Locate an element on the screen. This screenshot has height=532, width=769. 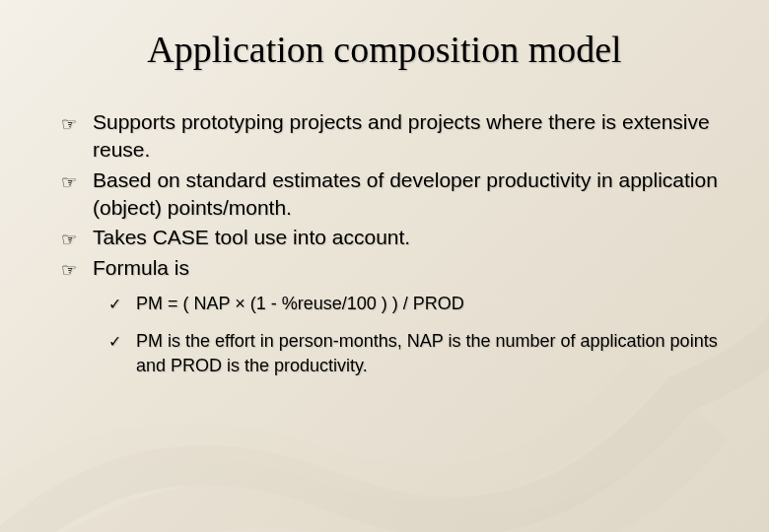
sub-bullet-text: PM = ( NAP × (1 - %reuse/100 ) ) / PROD is located at coordinates (428, 303).